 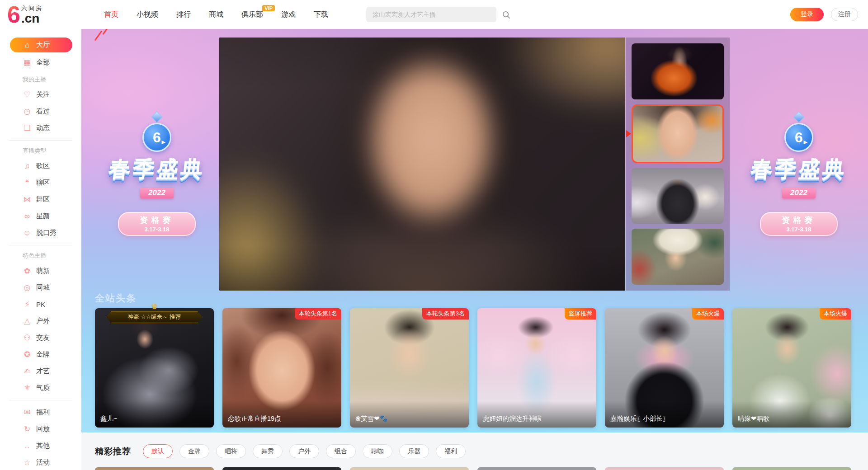 I want to click on diamond-icon, so click(x=156, y=117).